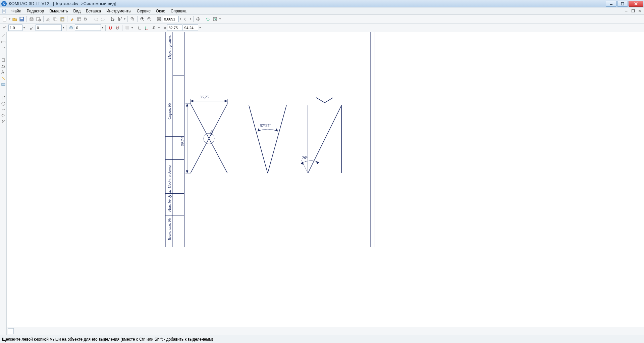 This screenshot has height=343, width=644. What do you see at coordinates (63, 28) in the screenshot?
I see `state1-dropdown: ▼` at bounding box center [63, 28].